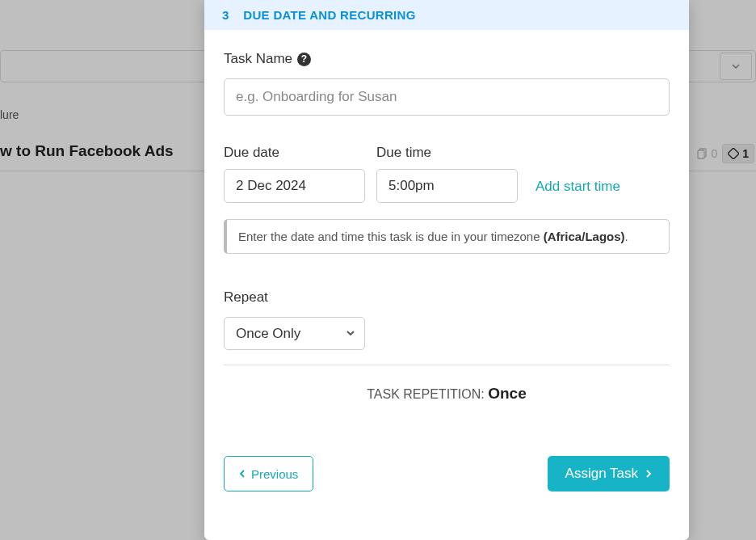 This screenshot has width=756, height=540. Describe the element at coordinates (304, 60) in the screenshot. I see `help-icon: ?` at that location.